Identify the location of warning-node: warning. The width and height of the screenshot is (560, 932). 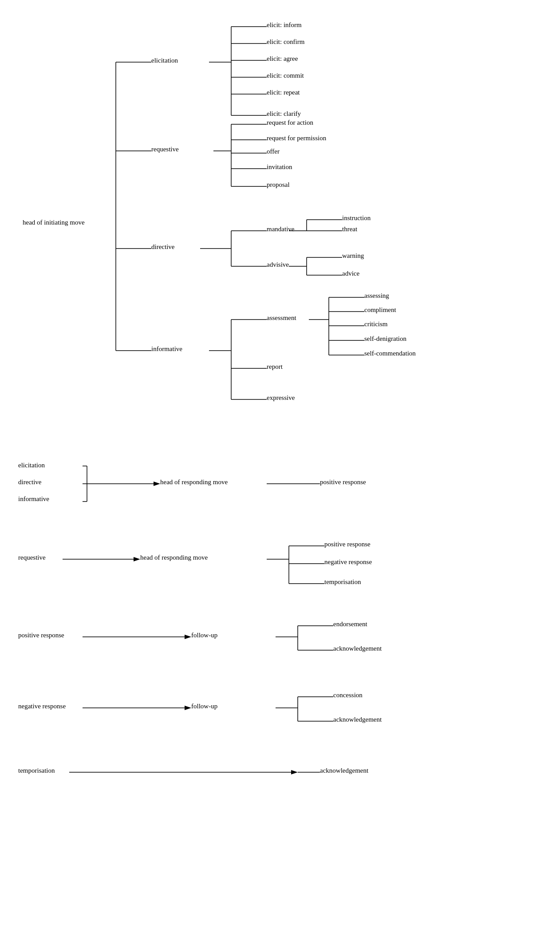
(353, 256).